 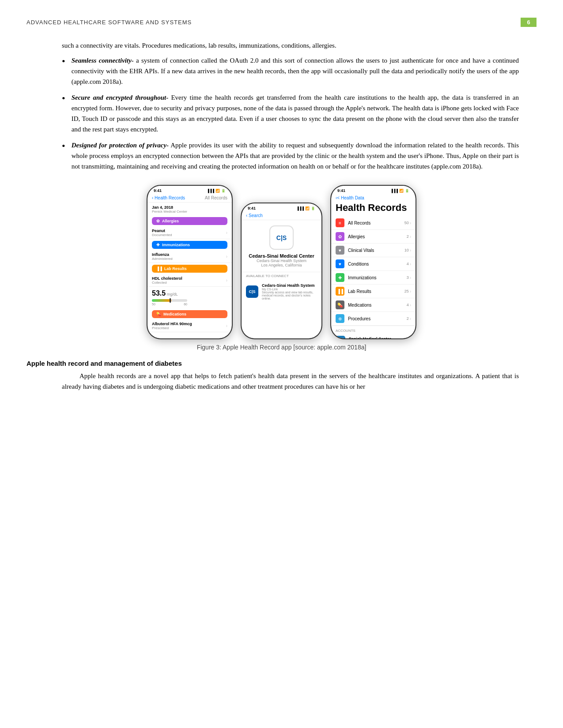 I want to click on battery-icon: 🔋, so click(x=223, y=191).